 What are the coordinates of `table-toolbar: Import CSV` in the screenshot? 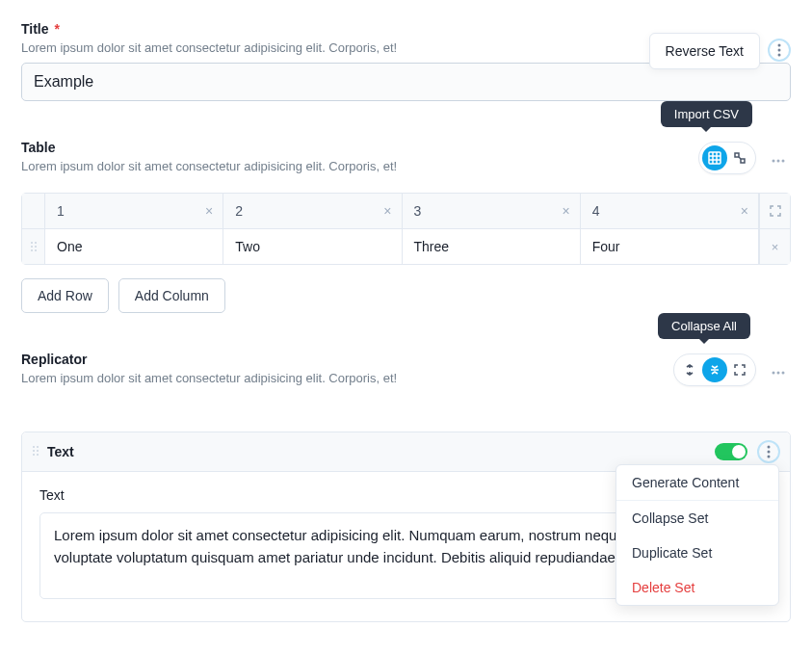 It's located at (745, 158).